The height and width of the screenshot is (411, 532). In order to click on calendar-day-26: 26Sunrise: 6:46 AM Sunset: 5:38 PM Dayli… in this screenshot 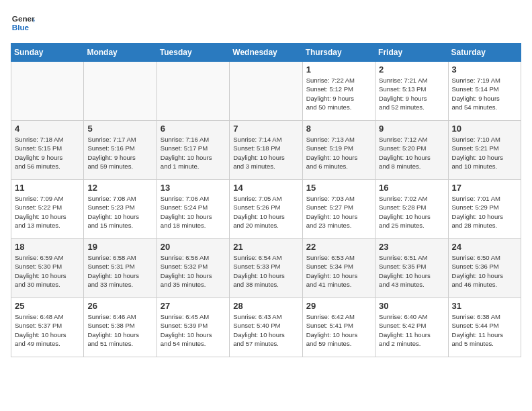, I will do `click(120, 328)`.